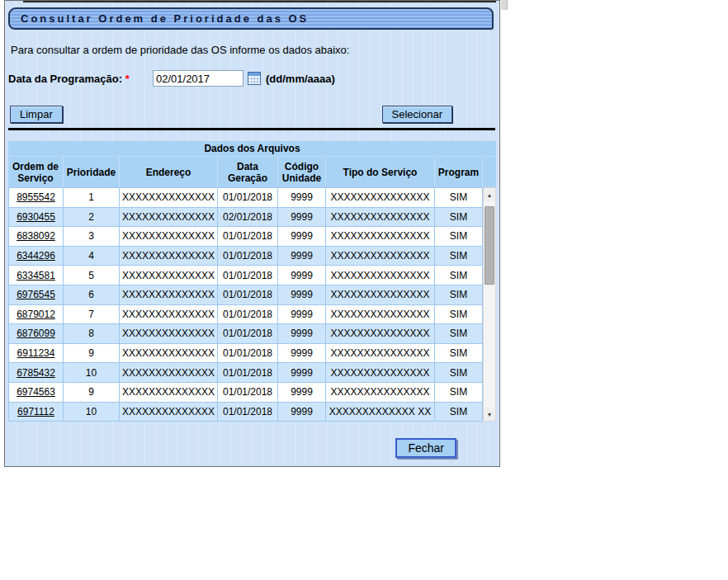  Describe the element at coordinates (489, 195) in the screenshot. I see `scroll-up-button: ▲` at that location.